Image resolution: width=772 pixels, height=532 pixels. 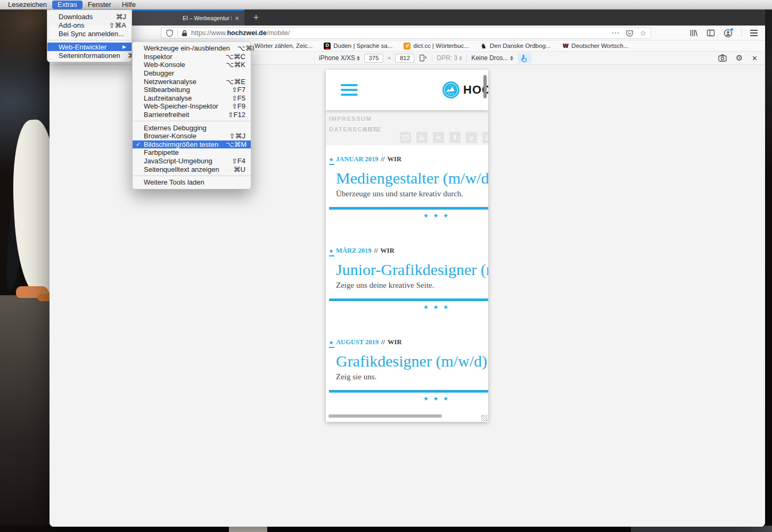 I want to click on menu-item-bildschirmgroessen-testen: ✓ Bildschirmgrößen testen⌥⌘M, so click(x=192, y=145).